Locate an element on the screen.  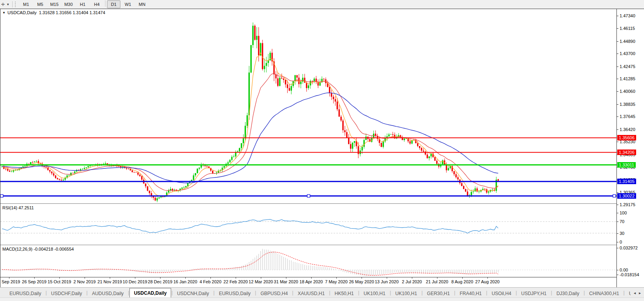
hline-price-flag: 1.31405 is located at coordinates (627, 181).